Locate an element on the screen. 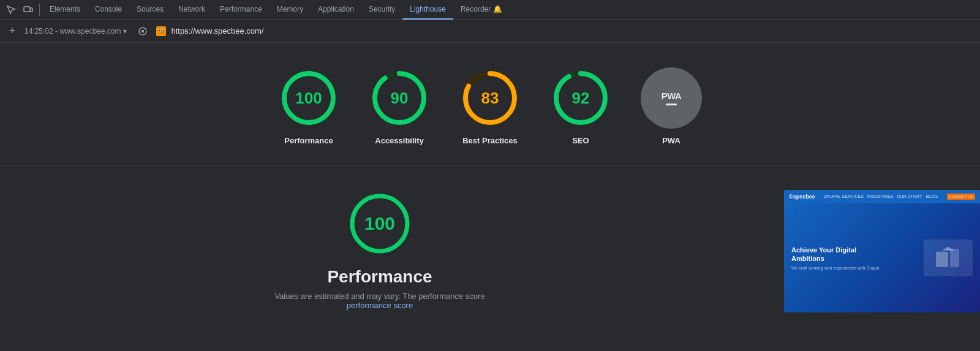  screenshot-cta: CONTACT US is located at coordinates (961, 197).